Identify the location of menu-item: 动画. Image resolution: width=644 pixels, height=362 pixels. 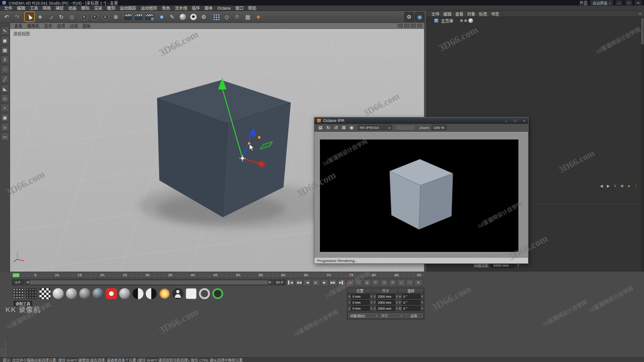
(72, 8).